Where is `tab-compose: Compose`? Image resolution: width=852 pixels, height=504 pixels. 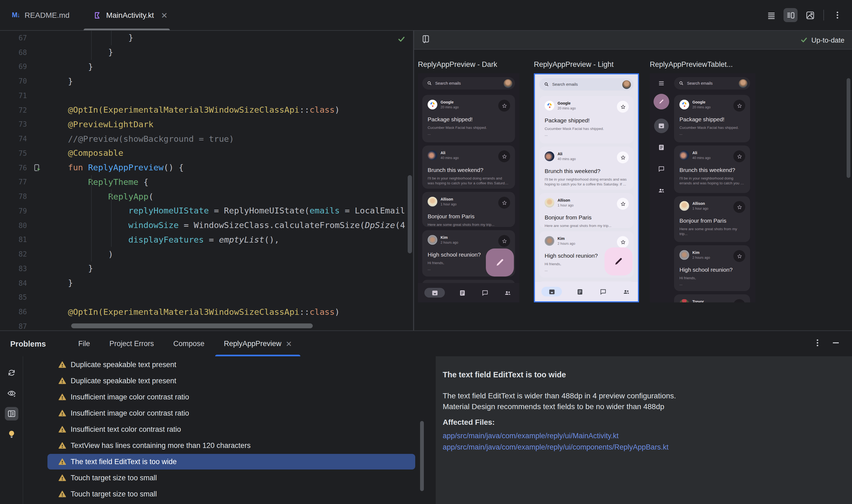 tab-compose: Compose is located at coordinates (189, 344).